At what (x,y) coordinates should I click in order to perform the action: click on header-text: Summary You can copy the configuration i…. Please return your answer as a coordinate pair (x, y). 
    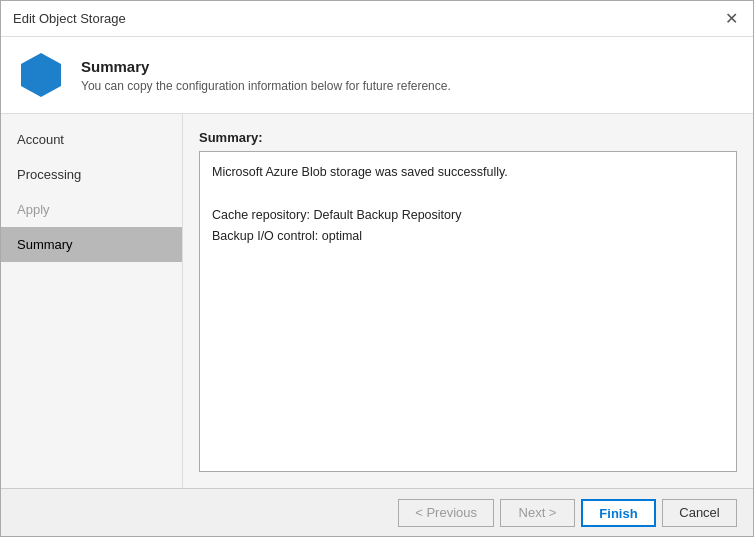
    Looking at the image, I should click on (266, 76).